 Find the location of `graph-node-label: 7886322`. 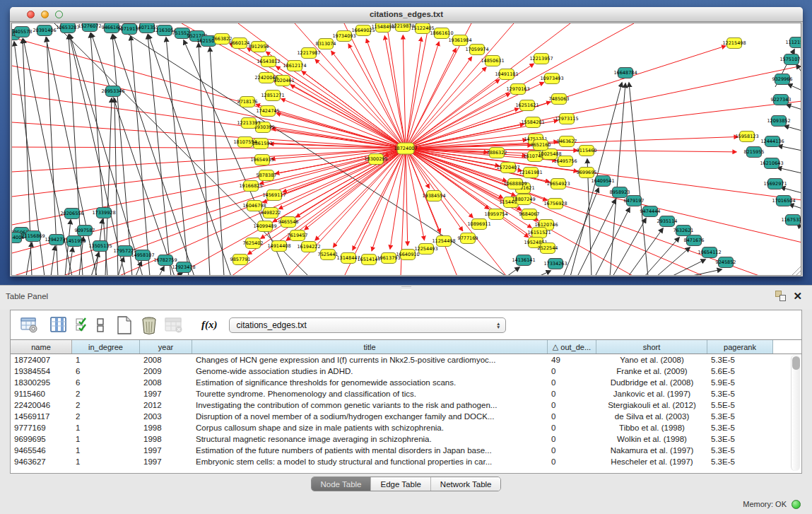

graph-node-label: 7886322 is located at coordinates (498, 153).